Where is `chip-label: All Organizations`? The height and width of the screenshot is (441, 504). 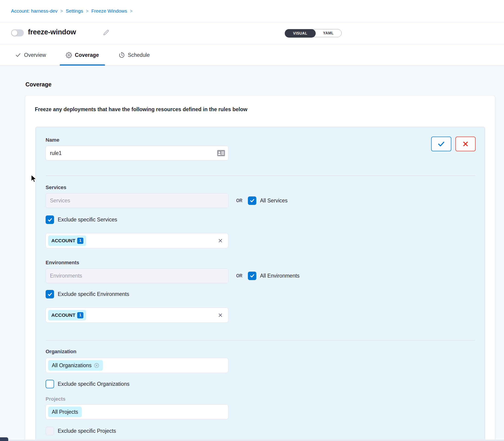
chip-label: All Organizations is located at coordinates (72, 366).